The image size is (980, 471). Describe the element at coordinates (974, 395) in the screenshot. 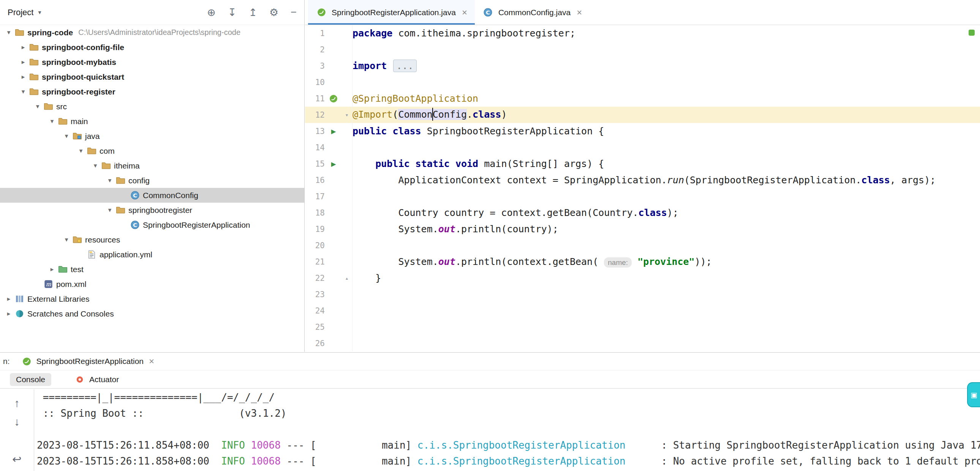

I see `overlay-icon: ▣` at that location.